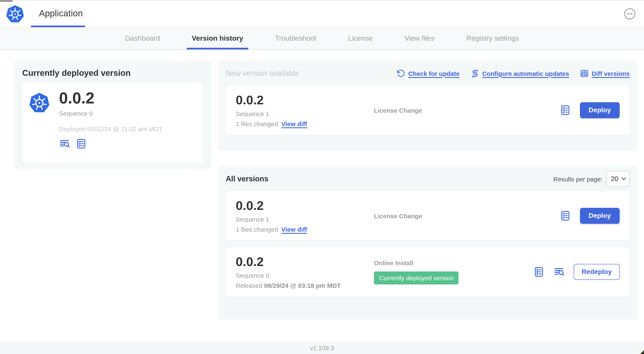 This screenshot has width=644, height=354. What do you see at coordinates (305, 285) in the screenshot?
I see `released-timestamp: Released 08/29/24 @ 03:18 pm MDT` at bounding box center [305, 285].